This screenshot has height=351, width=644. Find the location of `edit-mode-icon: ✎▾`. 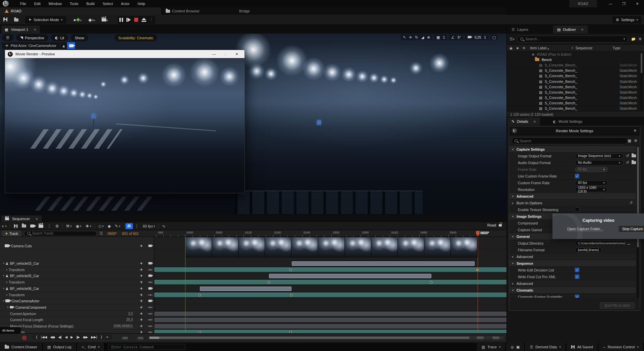

edit-mode-icon: ✎▾ is located at coordinates (117, 226).